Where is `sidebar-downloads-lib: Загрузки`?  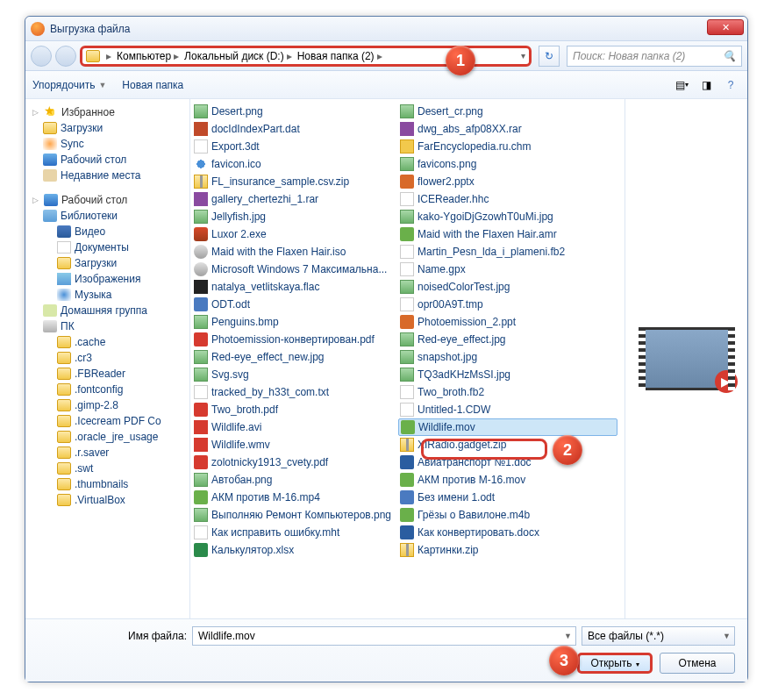 sidebar-downloads-lib: Загрузки is located at coordinates (107, 263).